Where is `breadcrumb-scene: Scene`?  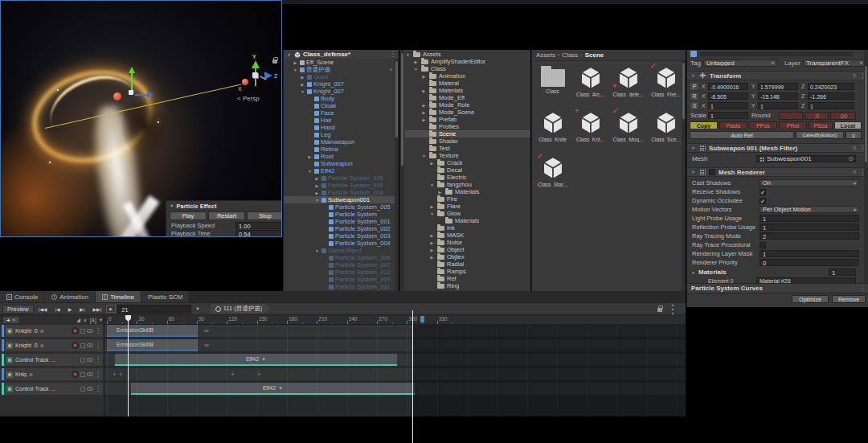
breadcrumb-scene: Scene is located at coordinates (595, 55).